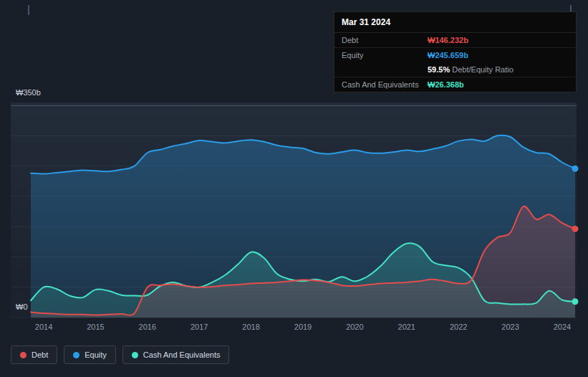  What do you see at coordinates (90, 355) in the screenshot?
I see `legend-item-equity: Equity` at bounding box center [90, 355].